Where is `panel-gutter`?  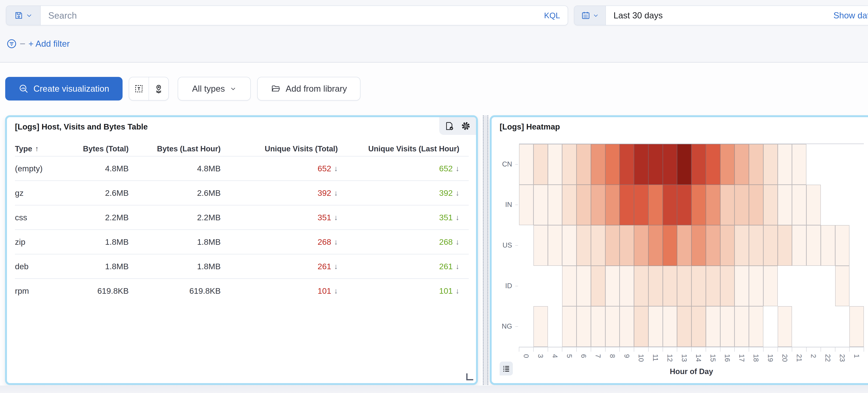
panel-gutter is located at coordinates (486, 250).